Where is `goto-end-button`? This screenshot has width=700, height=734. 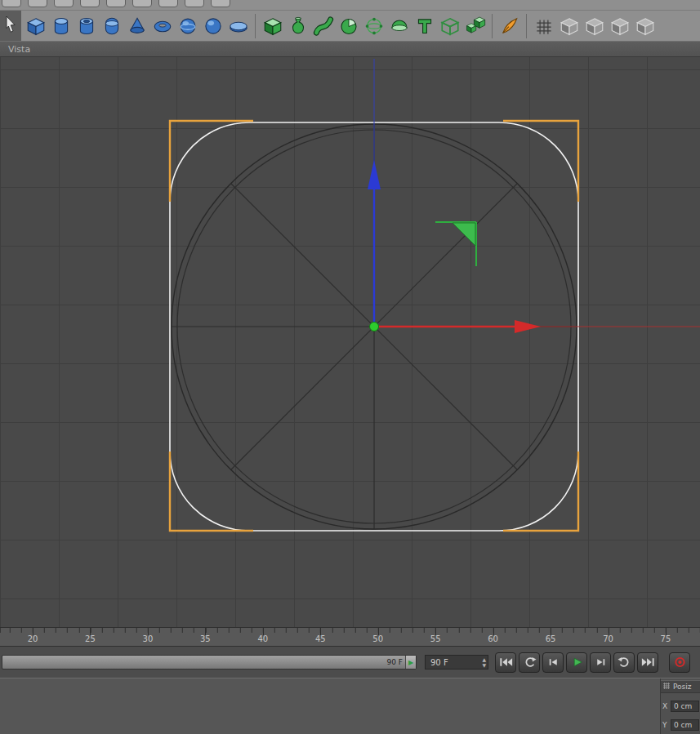 goto-end-button is located at coordinates (648, 663).